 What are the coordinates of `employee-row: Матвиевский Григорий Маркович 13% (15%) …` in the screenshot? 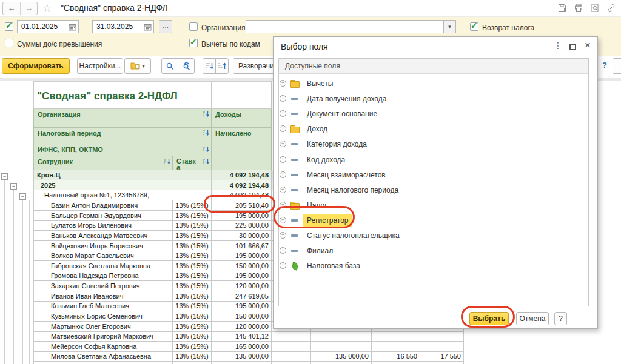 It's located at (232, 337).